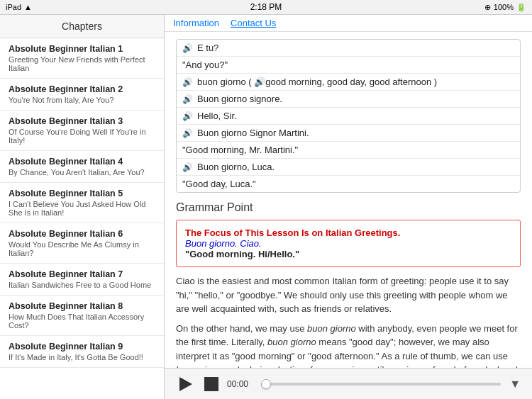 The width and height of the screenshot is (532, 399). Describe the element at coordinates (332, 329) in the screenshot. I see `grammar-p2-italic1: buon giorno` at that location.